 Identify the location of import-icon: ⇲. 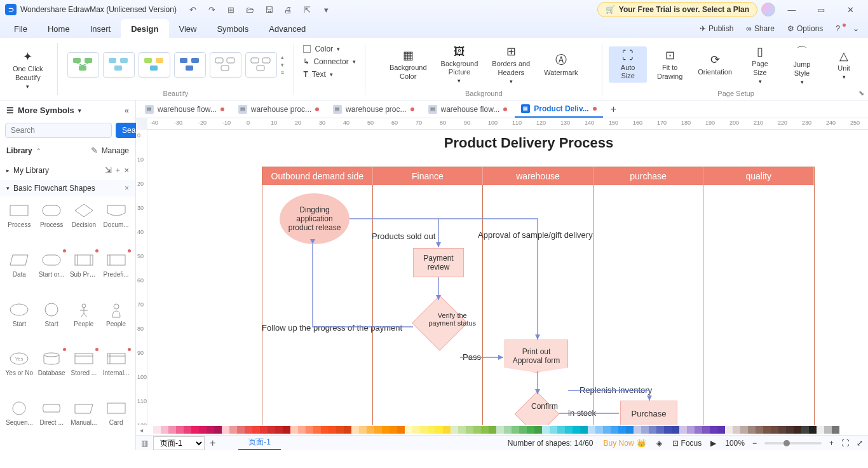
(108, 170).